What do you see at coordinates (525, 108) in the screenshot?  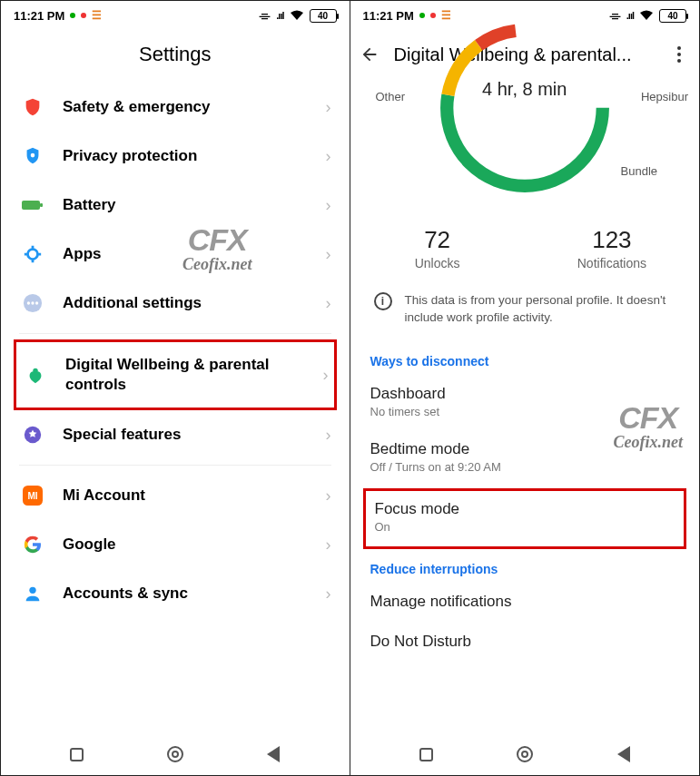 I see `donut-chart-icon` at bounding box center [525, 108].